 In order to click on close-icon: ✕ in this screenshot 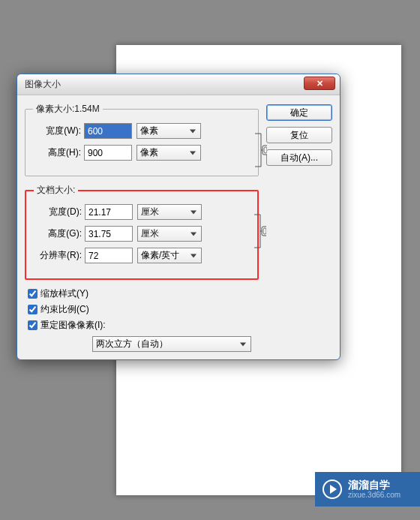, I will do `click(320, 84)`.